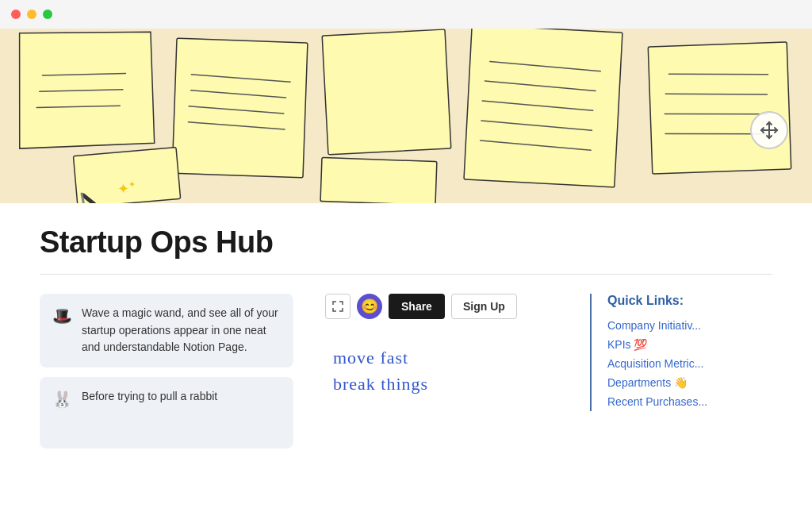 This screenshot has height=508, width=812. What do you see at coordinates (16, 14) in the screenshot?
I see `close-button` at bounding box center [16, 14].